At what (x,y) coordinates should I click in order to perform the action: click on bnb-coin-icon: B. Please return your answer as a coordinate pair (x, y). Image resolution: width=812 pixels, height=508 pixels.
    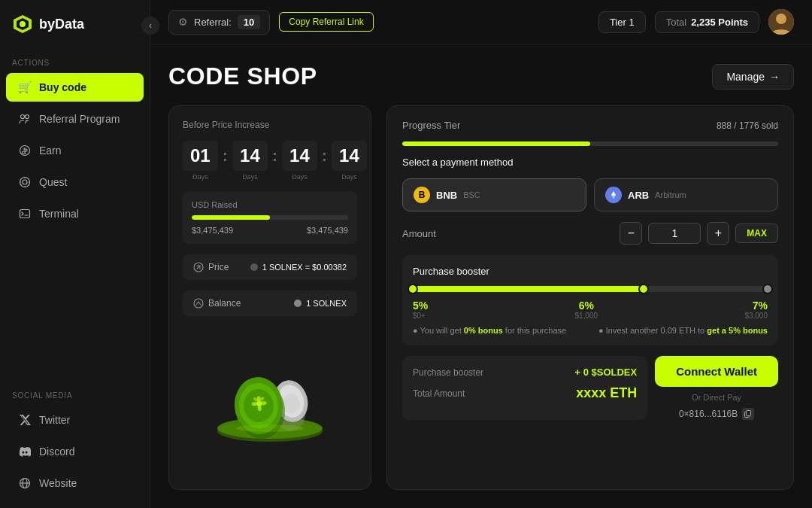
    Looking at the image, I should click on (422, 195).